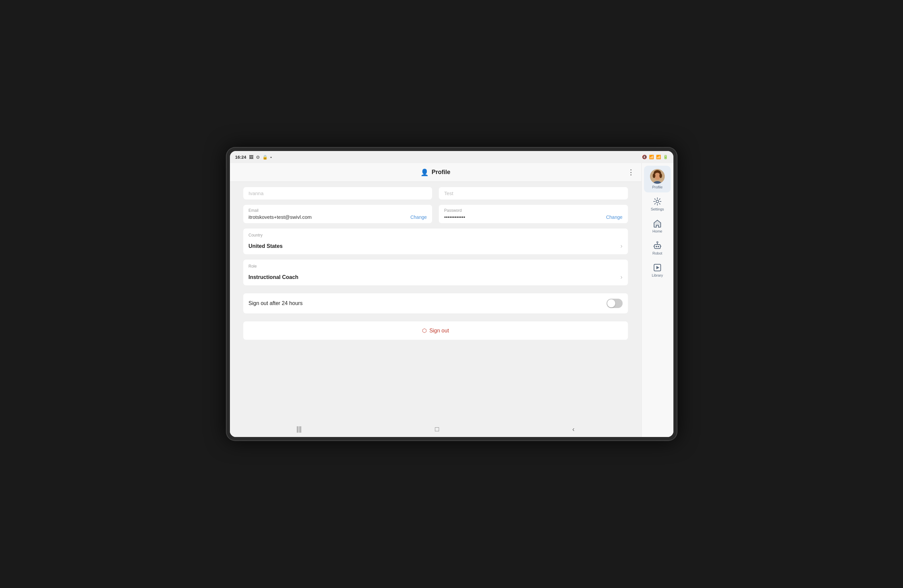 This screenshot has height=588, width=903. I want to click on password-value: ••••••••••••, so click(455, 217).